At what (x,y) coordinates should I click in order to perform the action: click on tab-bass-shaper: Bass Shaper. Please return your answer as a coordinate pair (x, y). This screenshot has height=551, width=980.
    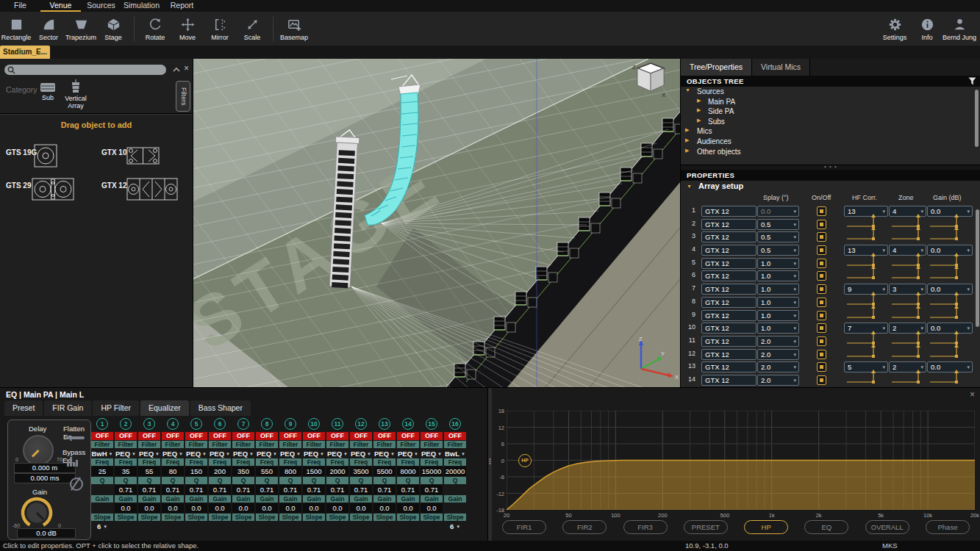
    Looking at the image, I should click on (221, 408).